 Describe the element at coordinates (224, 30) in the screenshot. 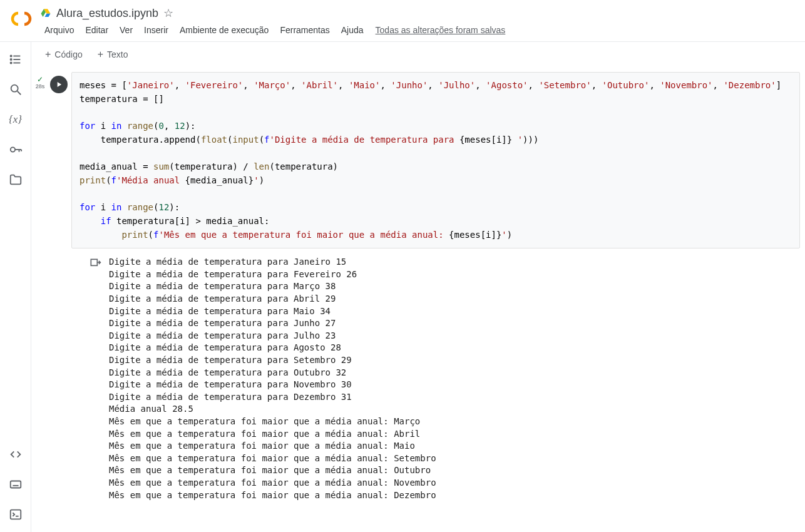

I see `menu-ambiente: Ambiente de execução` at that location.